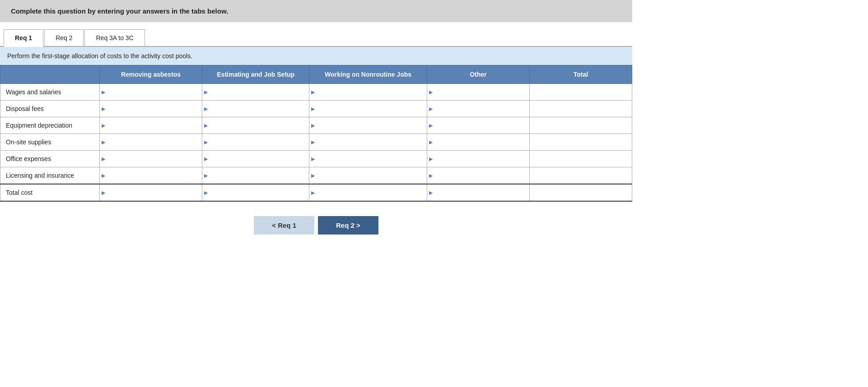 Image resolution: width=868 pixels, height=387 pixels. Describe the element at coordinates (581, 142) in the screenshot. I see `total-input-row3` at that location.